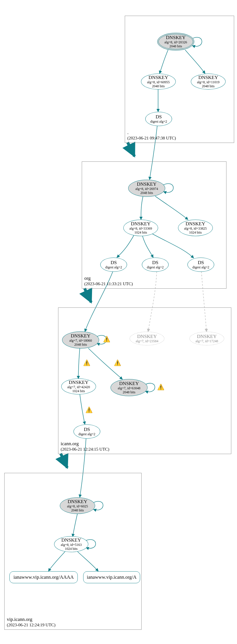 Image resolution: width=237 pixels, height=644 pixels. What do you see at coordinates (79, 386) in the screenshot?
I see `dnskey-icann-zsk: DNSKEY alg=7, id=42420 1024 bits` at bounding box center [79, 386].